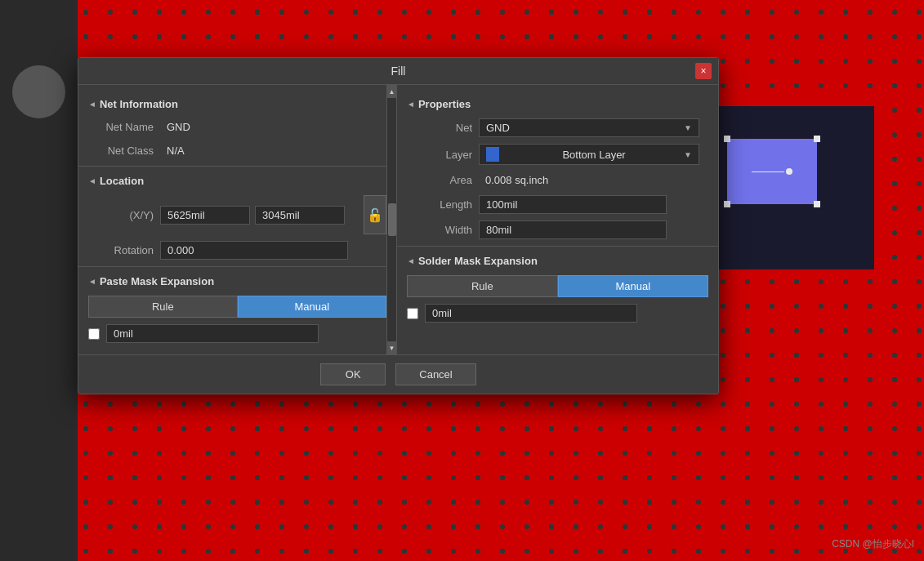  I want to click on solder-mask-manual-button: Manual, so click(634, 286).